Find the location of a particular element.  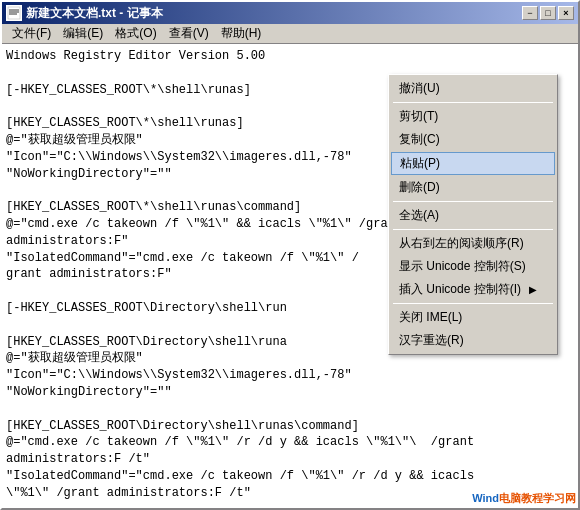

menu-format: 格式(O) is located at coordinates (136, 34).